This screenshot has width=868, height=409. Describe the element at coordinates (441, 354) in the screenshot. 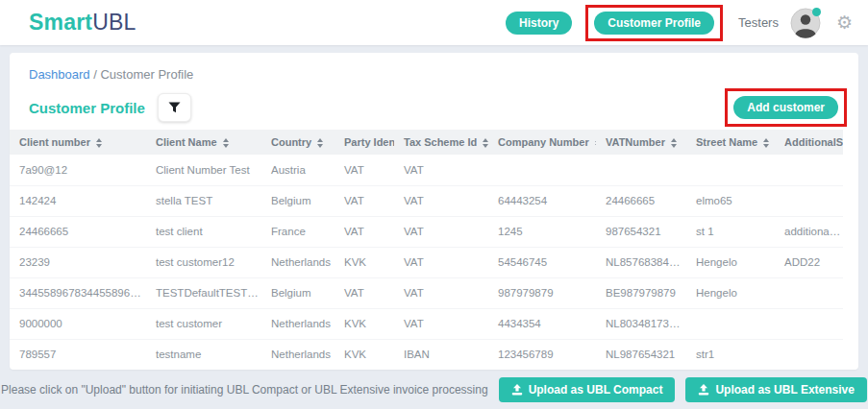

I see `table-cell: IBAN` at that location.